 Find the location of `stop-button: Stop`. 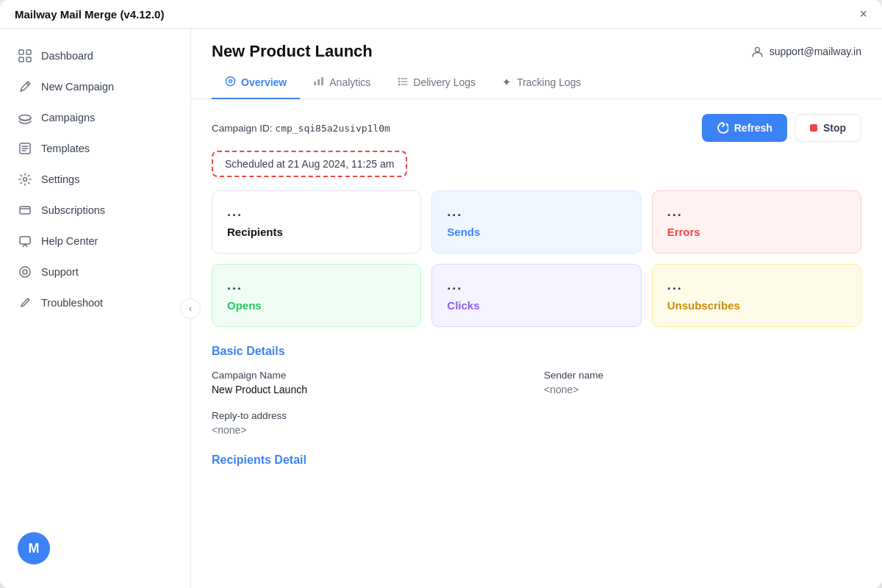

stop-button: Stop is located at coordinates (828, 128).